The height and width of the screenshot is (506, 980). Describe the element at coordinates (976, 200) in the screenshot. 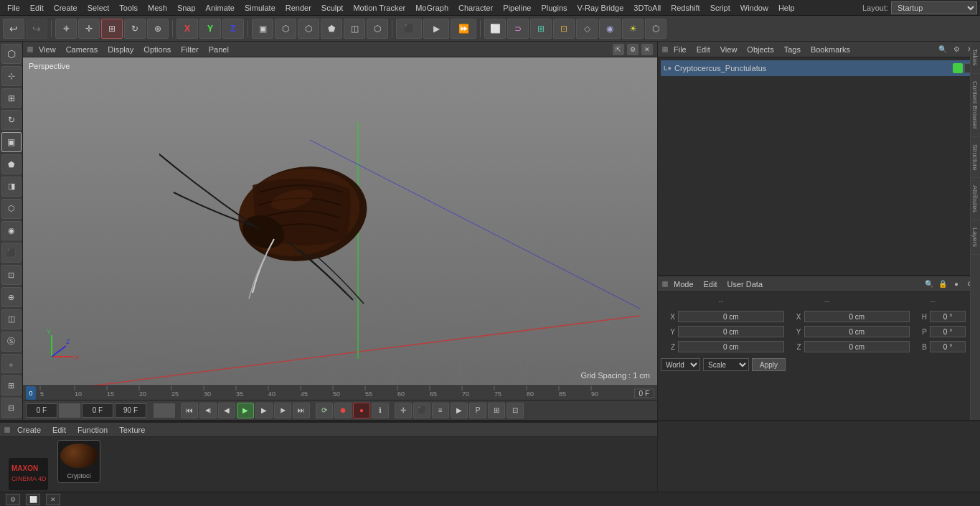

I see `tab-attributes: Attributes` at that location.